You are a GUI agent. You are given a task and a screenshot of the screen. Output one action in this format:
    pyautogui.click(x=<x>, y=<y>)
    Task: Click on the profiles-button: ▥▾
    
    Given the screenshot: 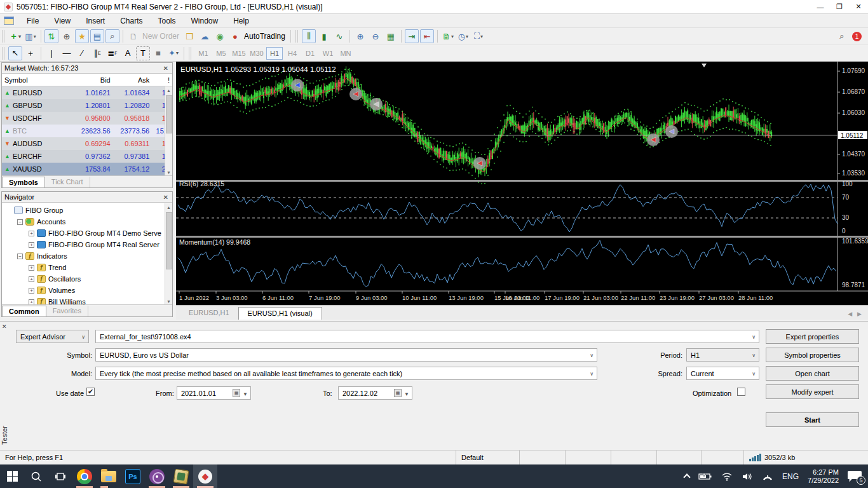 What is the action you would take?
    pyautogui.click(x=31, y=36)
    